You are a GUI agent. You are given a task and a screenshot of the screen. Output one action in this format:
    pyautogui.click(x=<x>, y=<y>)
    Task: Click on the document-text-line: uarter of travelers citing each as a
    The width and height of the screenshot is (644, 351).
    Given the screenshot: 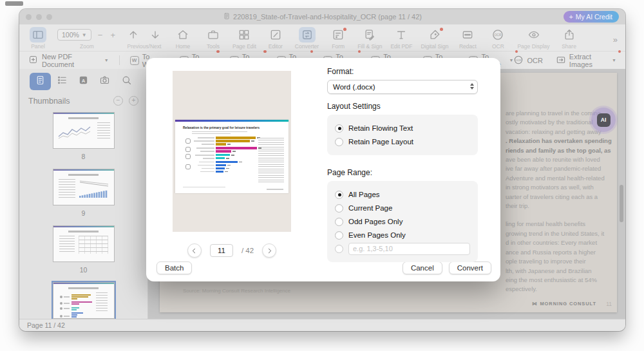 What is the action you would take?
    pyautogui.click(x=565, y=197)
    